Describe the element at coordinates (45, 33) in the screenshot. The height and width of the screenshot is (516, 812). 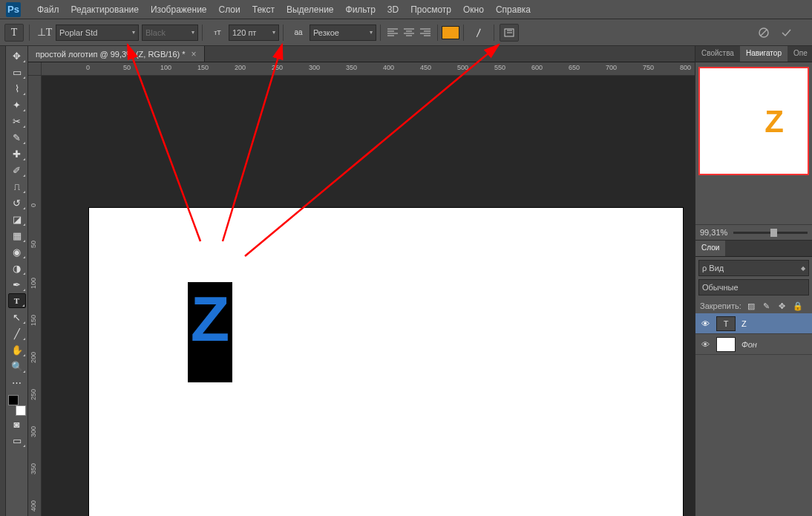
I see `text-orientation-icon: ⊥T` at that location.